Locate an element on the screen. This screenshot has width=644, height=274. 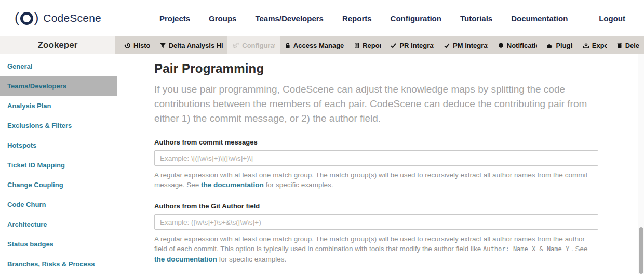
tab-notifications: Notifications is located at coordinates (517, 45).